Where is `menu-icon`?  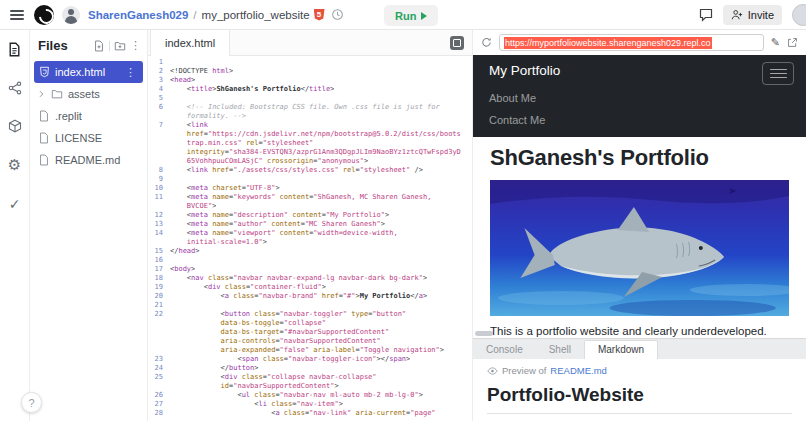 menu-icon is located at coordinates (17, 15).